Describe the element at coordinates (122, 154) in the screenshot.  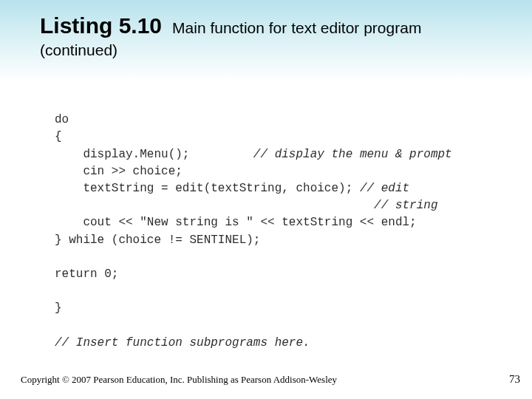
I see `code-line: display.Menu();` at that location.